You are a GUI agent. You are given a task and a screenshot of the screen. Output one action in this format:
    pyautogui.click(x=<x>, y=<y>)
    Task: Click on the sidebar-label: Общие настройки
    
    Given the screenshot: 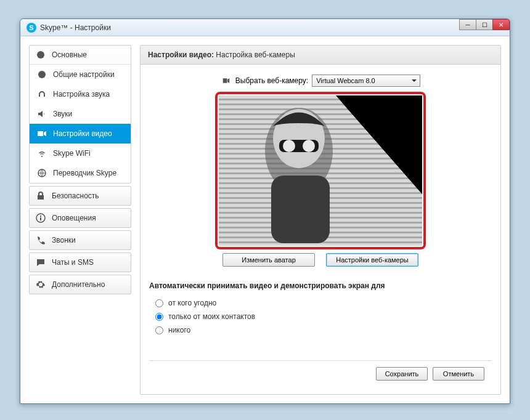 What is the action you would take?
    pyautogui.click(x=84, y=75)
    